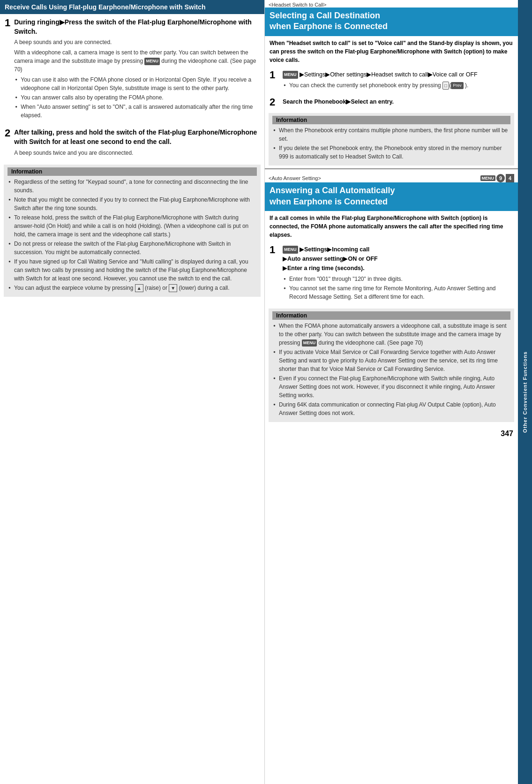 The width and height of the screenshot is (532, 784). I want to click on sidebar-label: Other Convenient Functions, so click(525, 392).